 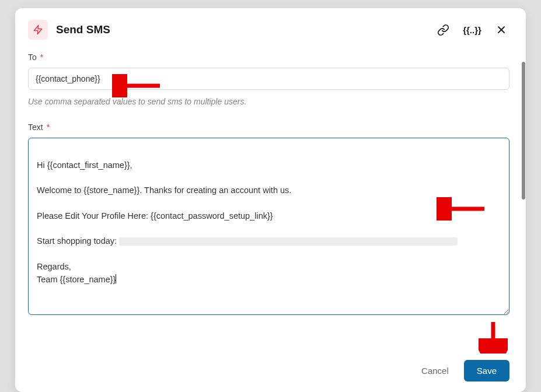 I want to click on to-input, so click(x=268, y=79).